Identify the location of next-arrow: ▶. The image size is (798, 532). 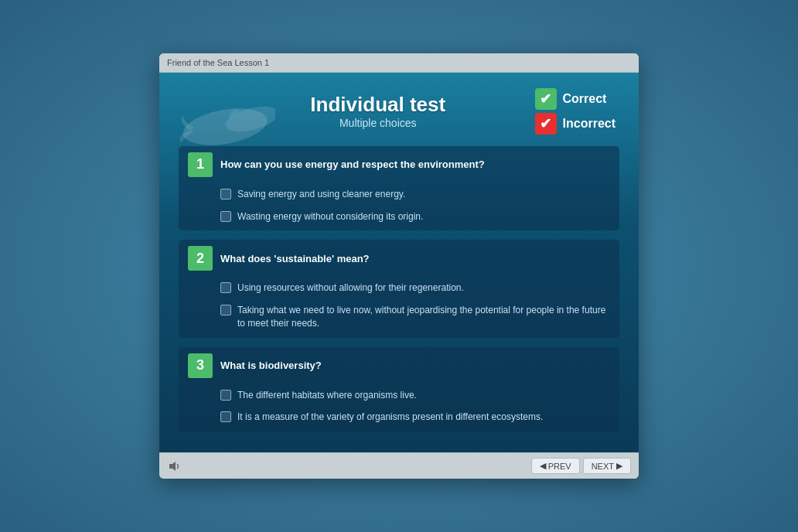
(619, 466).